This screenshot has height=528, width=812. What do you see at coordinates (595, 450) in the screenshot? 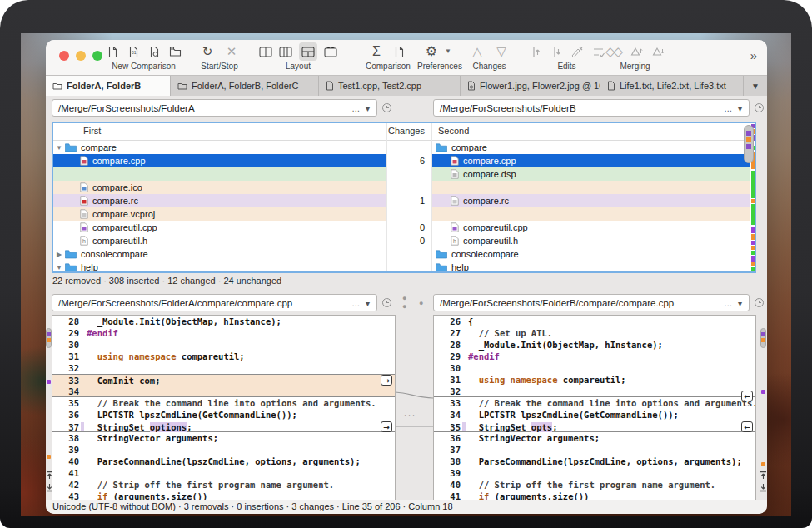
I see `code-line-37: 37` at bounding box center [595, 450].